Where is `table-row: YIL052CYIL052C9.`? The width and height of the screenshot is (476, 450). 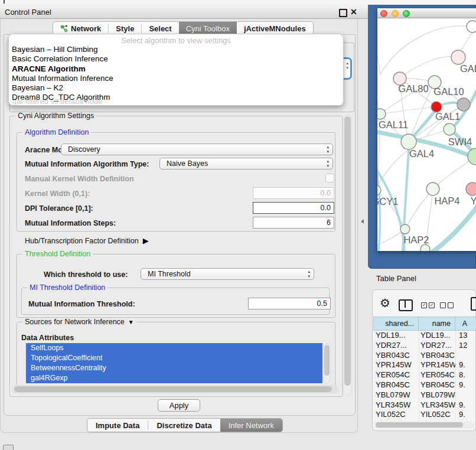 table-row: YIL052CYIL052C9. is located at coordinates (425, 415).